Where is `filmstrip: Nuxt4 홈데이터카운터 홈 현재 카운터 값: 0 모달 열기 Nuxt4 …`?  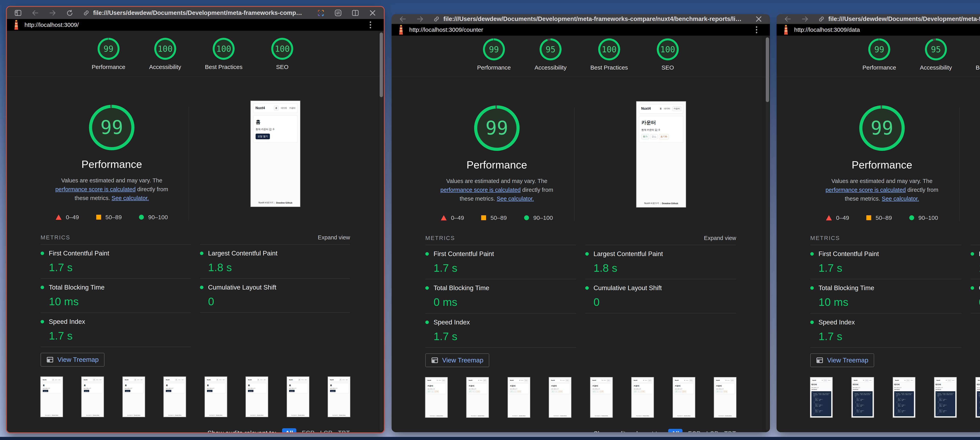 filmstrip: Nuxt4 홈데이터카운터 홈 현재 카운터 값: 0 모달 열기 Nuxt4 … is located at coordinates (196, 397).